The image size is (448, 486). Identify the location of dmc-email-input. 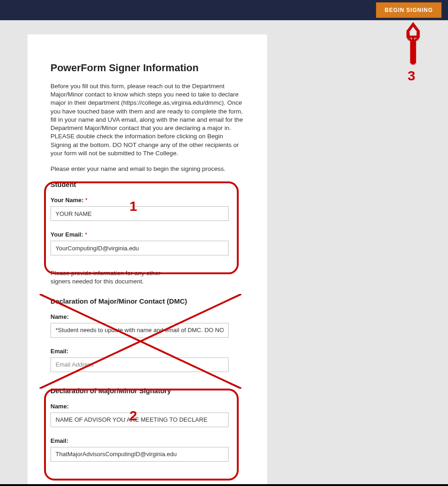
(140, 365).